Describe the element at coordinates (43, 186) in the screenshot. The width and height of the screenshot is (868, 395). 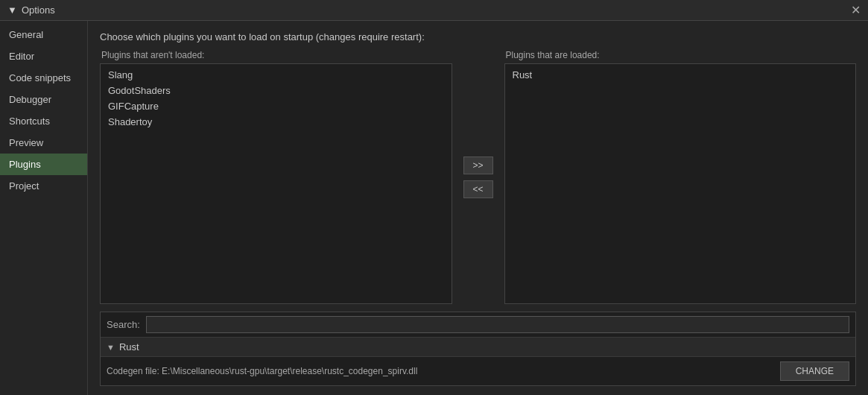
I see `sidebar-item-project: Project` at that location.